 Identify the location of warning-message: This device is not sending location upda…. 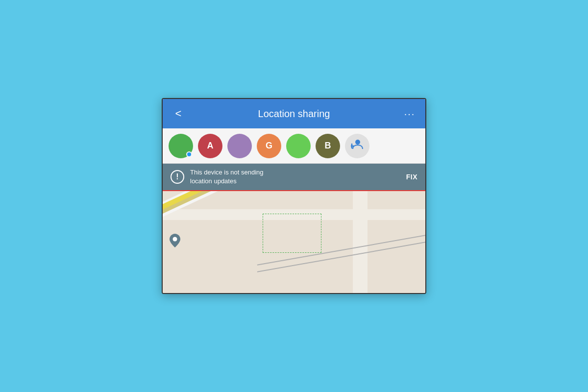
(295, 177).